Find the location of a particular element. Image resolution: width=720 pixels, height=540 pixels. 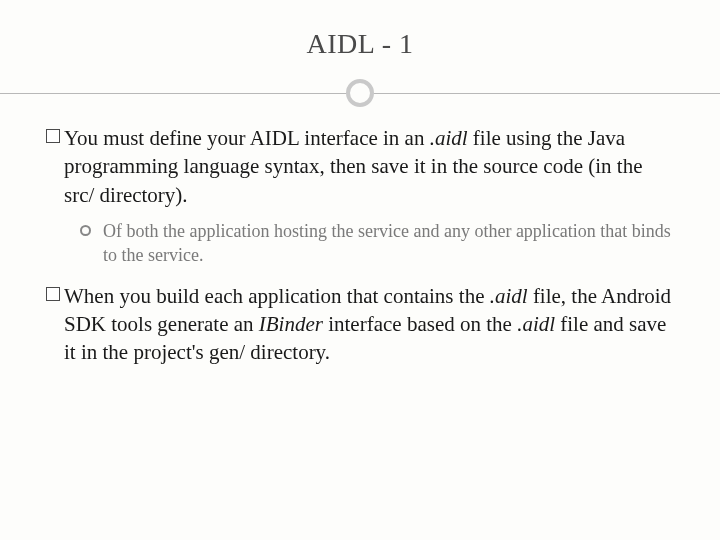

text-run: When you build each application that con… is located at coordinates (277, 296).